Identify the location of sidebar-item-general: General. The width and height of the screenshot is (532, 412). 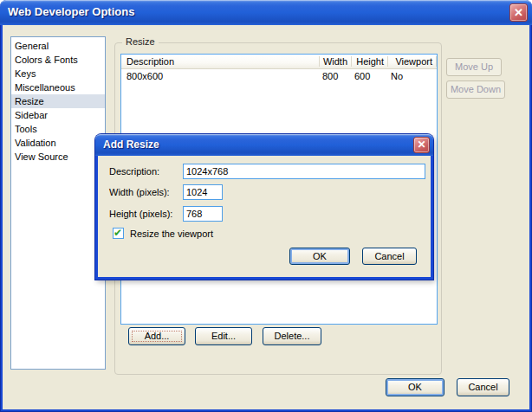
(58, 46).